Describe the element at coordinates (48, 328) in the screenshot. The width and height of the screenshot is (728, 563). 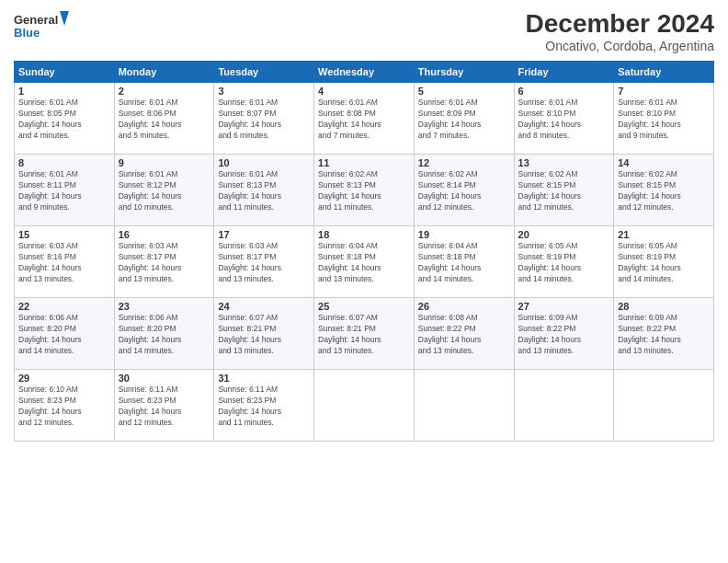
I see `sunset-label: Sunset: 8:20 PM` at that location.